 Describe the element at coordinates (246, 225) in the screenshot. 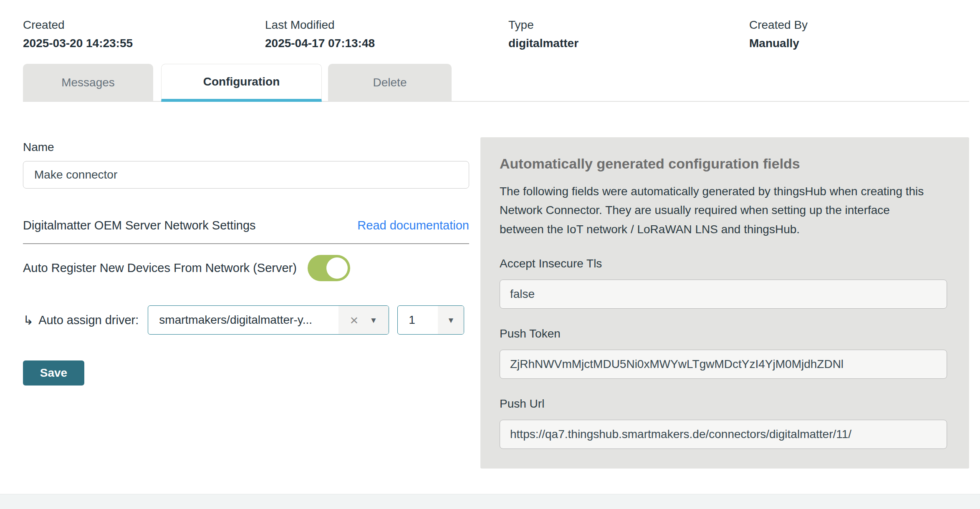

I see `network-settings-section-header: Digitalmatter OEM Server Network Setting…` at that location.